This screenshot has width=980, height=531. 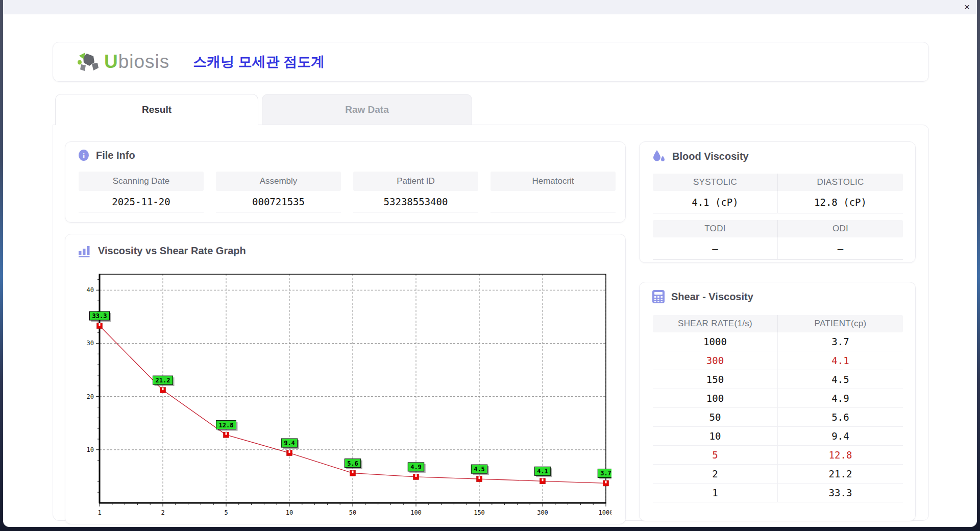 What do you see at coordinates (778, 342) in the screenshot?
I see `table-row: 10003.7` at bounding box center [778, 342].